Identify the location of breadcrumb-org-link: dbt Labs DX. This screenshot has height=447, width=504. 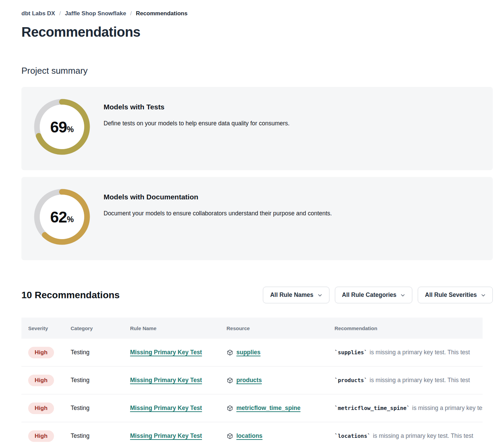
(38, 14).